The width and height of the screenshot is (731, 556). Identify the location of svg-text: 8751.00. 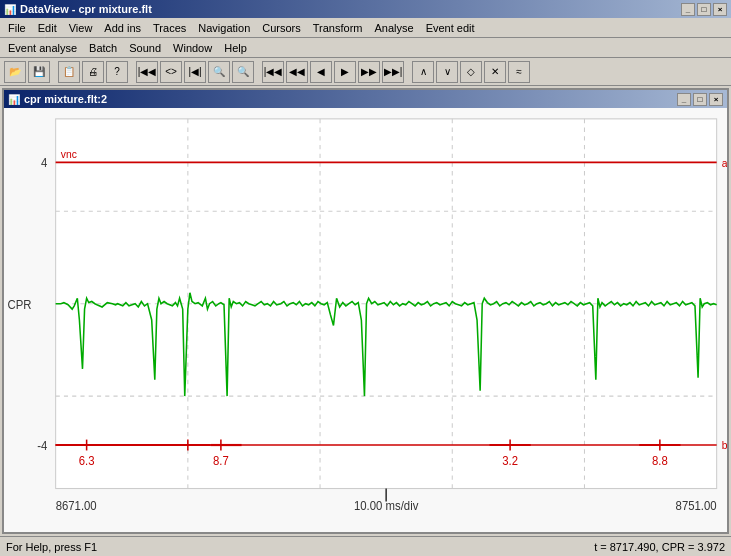
(697, 506).